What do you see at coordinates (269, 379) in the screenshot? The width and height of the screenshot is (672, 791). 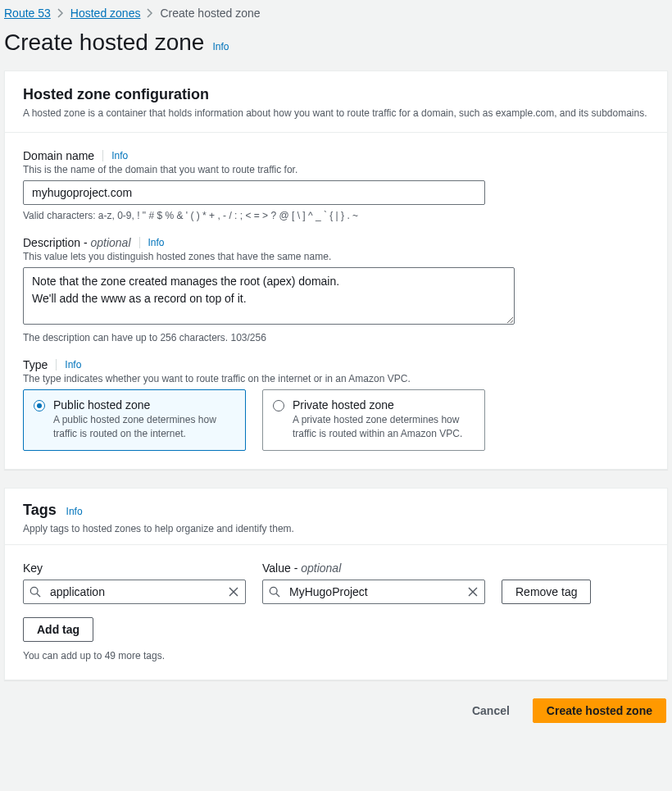 I see `help-type: The type indicates whether you want to r…` at bounding box center [269, 379].